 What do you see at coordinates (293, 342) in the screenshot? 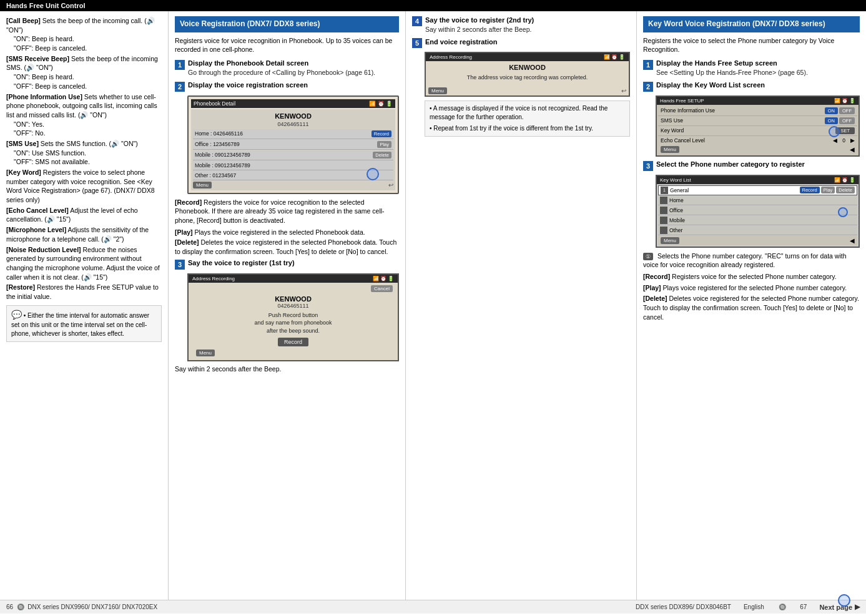
I see `rec-record-wrapper: Record` at bounding box center [293, 342].